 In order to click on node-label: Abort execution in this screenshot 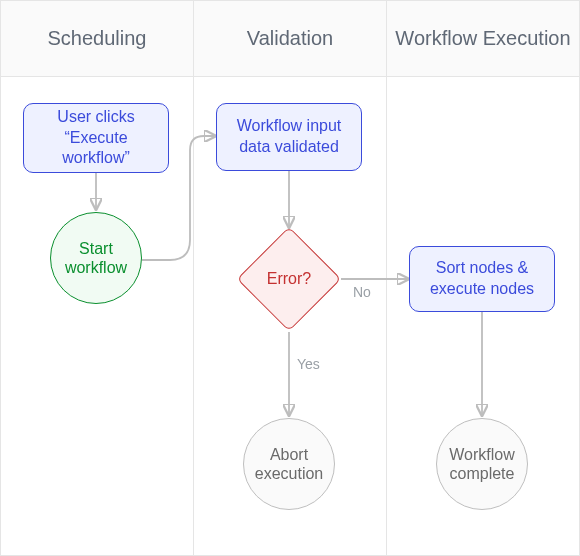, I will do `click(289, 464)`.